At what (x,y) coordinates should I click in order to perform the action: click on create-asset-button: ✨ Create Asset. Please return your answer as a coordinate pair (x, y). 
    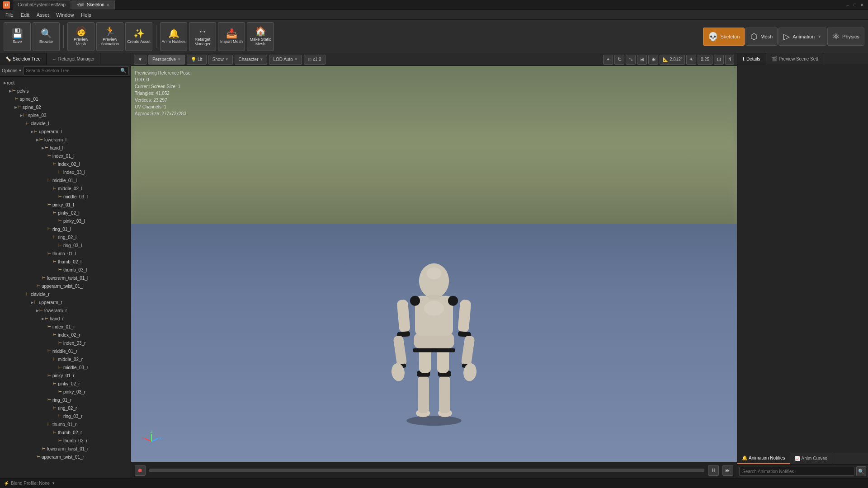
    Looking at the image, I should click on (139, 37).